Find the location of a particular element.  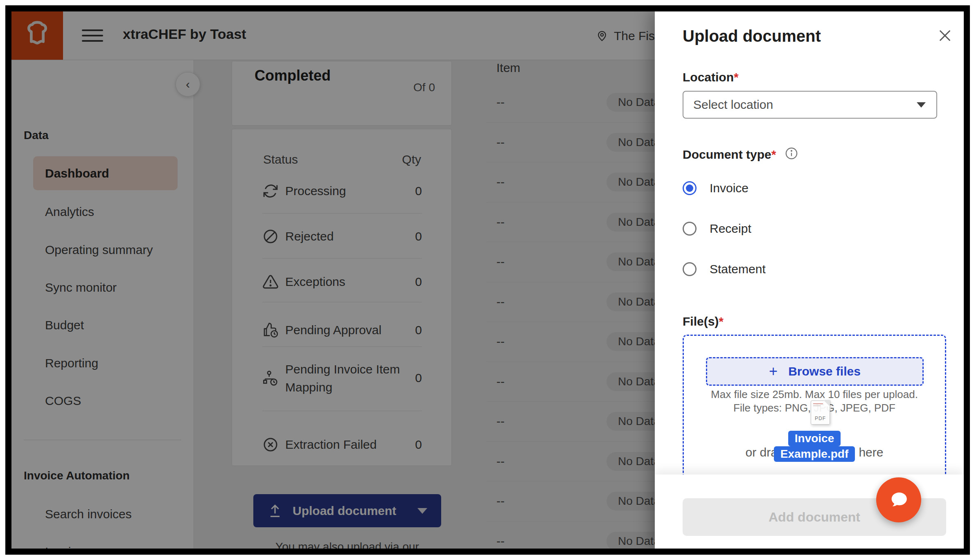

radio-selected-icon is located at coordinates (690, 188).